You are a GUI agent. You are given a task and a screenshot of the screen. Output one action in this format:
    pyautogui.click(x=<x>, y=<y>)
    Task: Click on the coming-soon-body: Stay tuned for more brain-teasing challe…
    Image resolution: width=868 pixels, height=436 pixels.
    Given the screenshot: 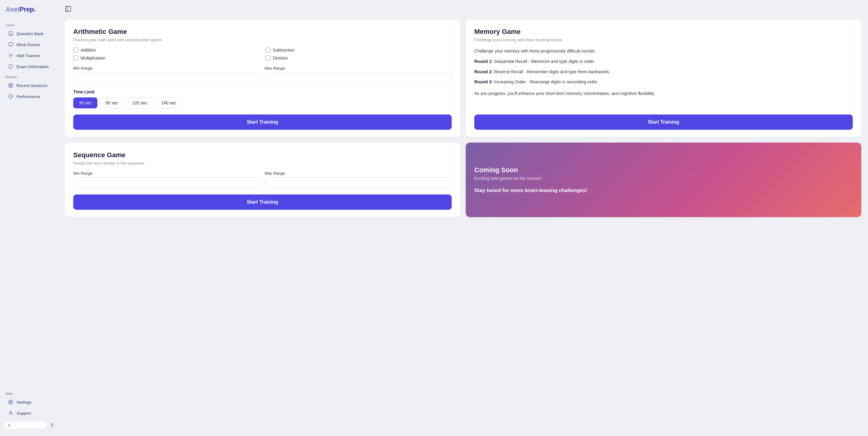 What is the action you would take?
    pyautogui.click(x=664, y=191)
    